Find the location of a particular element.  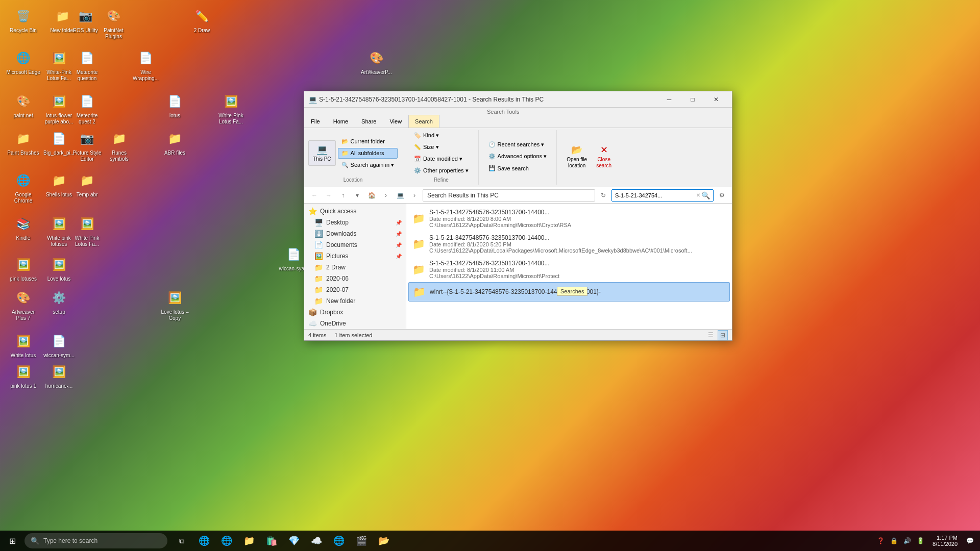

this-pc-button: 💻 This PC is located at coordinates (322, 153).